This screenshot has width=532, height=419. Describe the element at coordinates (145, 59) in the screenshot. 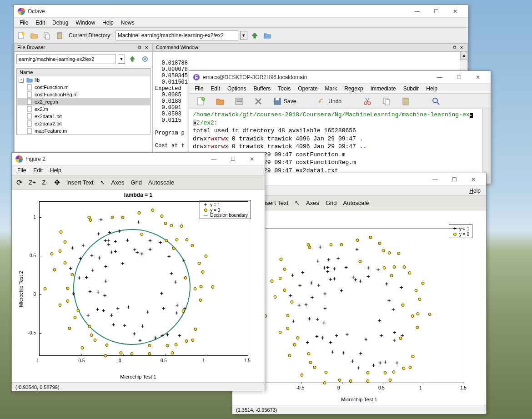

I see `fb-gear-icon` at that location.